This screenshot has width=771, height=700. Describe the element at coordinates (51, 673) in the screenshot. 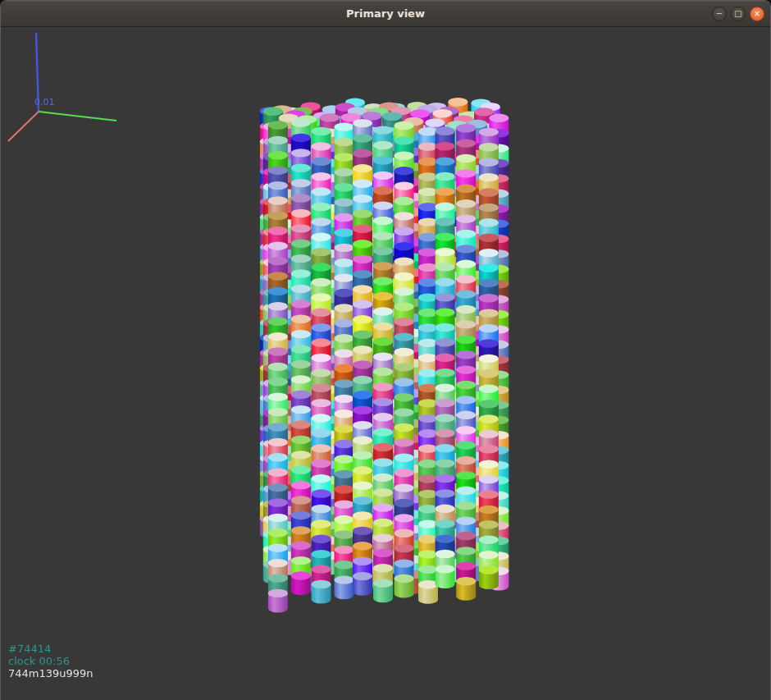

I see `hud-sim-time: 744m139u999n` at that location.